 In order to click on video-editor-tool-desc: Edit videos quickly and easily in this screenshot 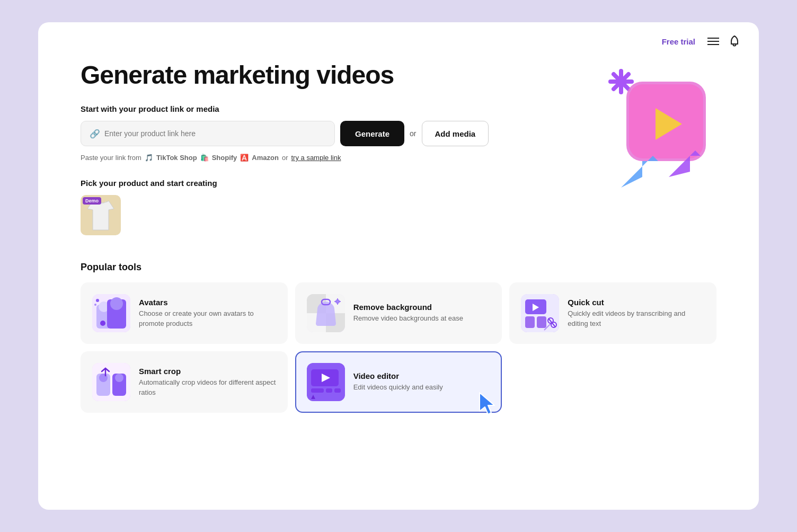, I will do `click(398, 387)`.